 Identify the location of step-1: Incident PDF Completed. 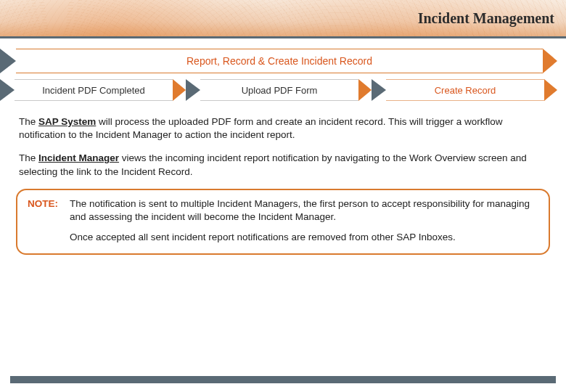
(93, 90).